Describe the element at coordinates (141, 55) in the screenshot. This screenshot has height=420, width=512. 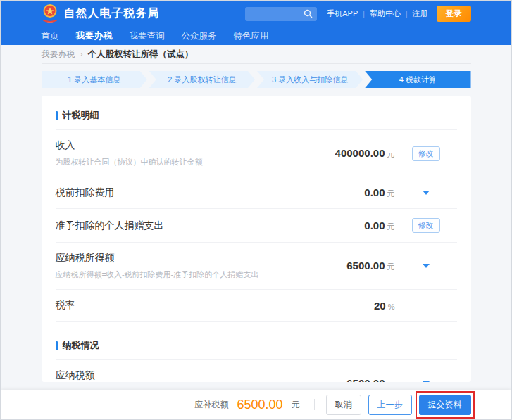
I see `breadcrumb-current: 个人股权转让所得（试点）` at that location.